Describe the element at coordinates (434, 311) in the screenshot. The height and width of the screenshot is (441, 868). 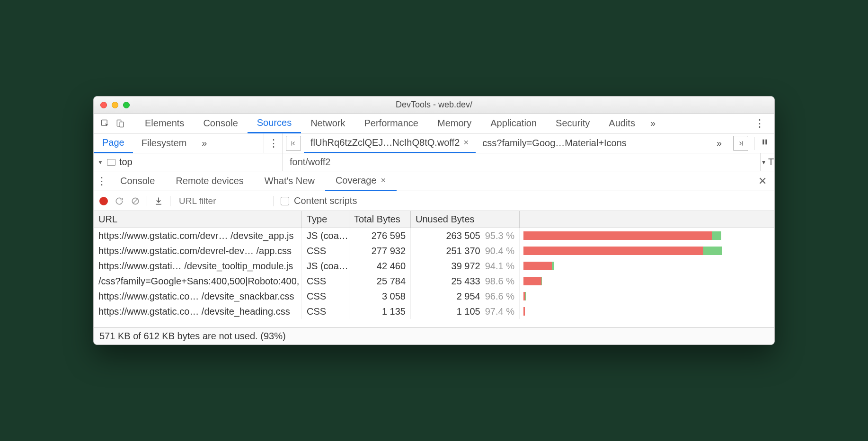
I see `table-row: https://www.gstatic.co… /devsite_heading…` at that location.